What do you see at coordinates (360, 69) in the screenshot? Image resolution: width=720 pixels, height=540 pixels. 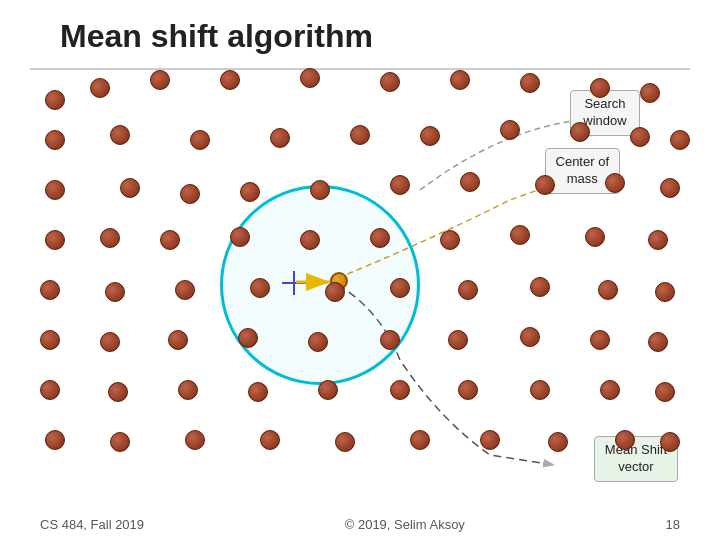 I see `divider` at bounding box center [360, 69].